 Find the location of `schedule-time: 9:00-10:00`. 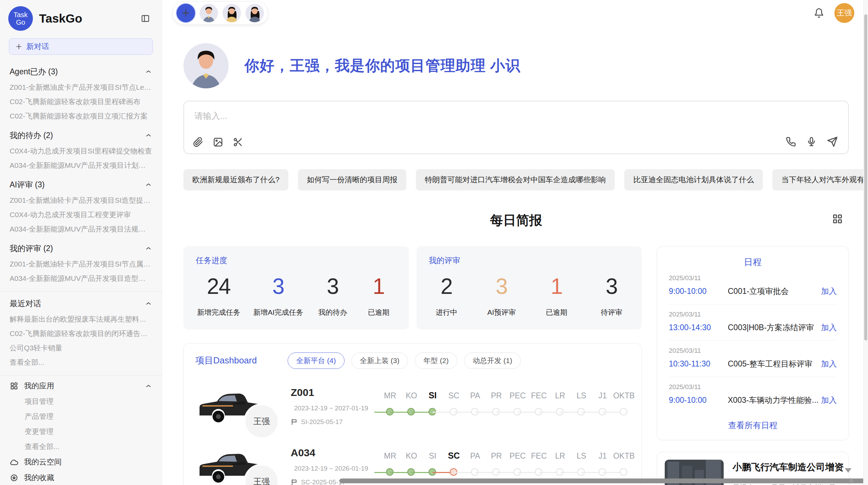

schedule-time: 9:00-10:00 is located at coordinates (696, 400).